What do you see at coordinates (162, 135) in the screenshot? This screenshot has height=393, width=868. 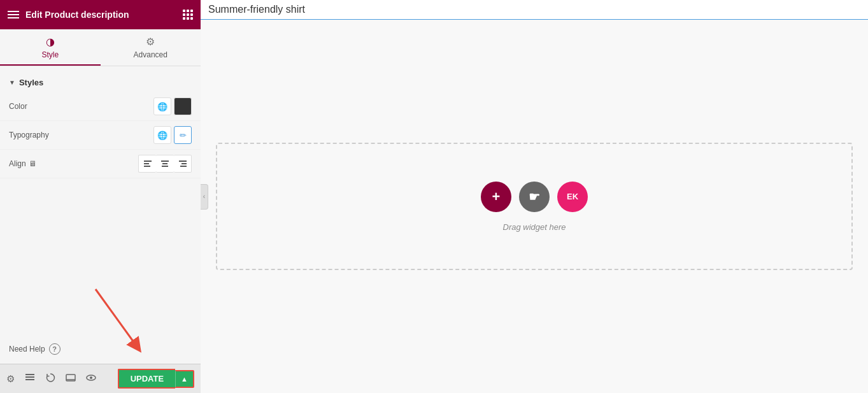 I see `typography-globe-button: 🌐` at bounding box center [162, 135].